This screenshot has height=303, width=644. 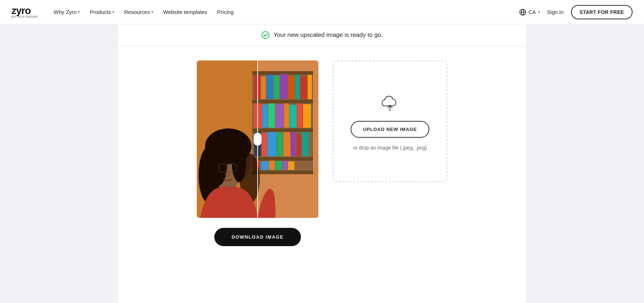 What do you see at coordinates (576, 12) in the screenshot?
I see `nav-right: CA ▾ Sign In START FOR FREE` at bounding box center [576, 12].